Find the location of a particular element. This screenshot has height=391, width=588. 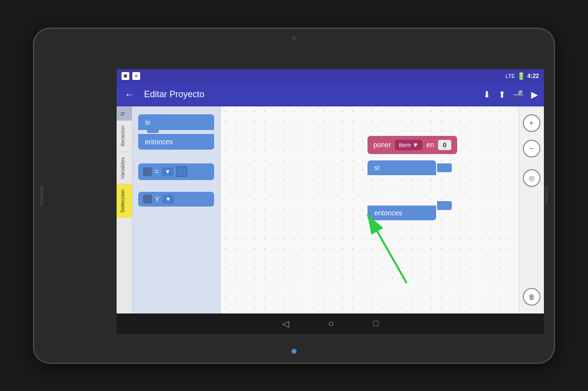

nav-home-button: ○ is located at coordinates (331, 324).